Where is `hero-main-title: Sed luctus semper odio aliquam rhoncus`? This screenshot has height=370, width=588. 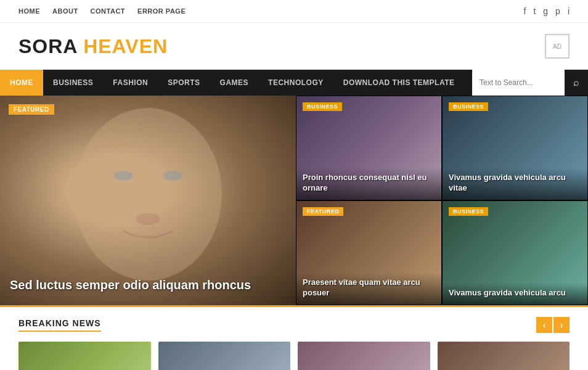 hero-main-title: Sed luctus semper odio aliquam rhoncus is located at coordinates (148, 285).